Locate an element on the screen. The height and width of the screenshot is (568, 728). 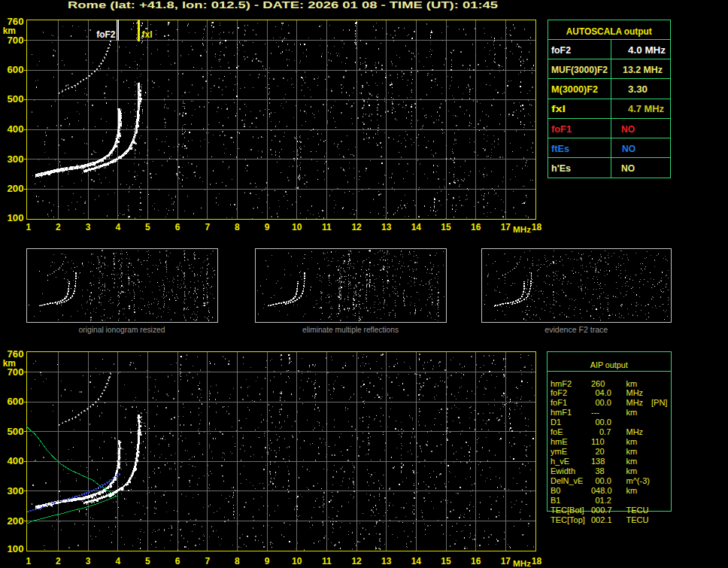
svg-text: 4.0 MHz is located at coordinates (647, 50).